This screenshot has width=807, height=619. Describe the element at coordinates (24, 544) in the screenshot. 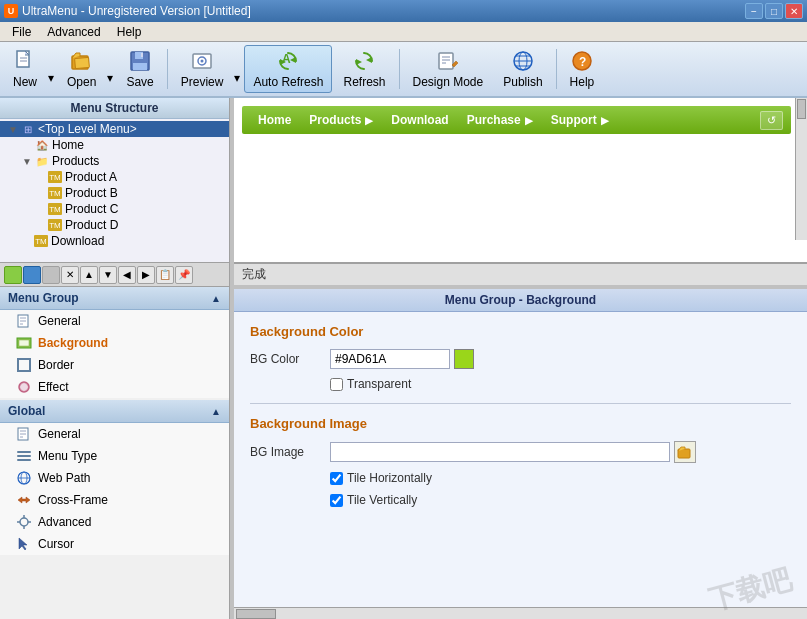

I see `gl-cursor-icon` at that location.